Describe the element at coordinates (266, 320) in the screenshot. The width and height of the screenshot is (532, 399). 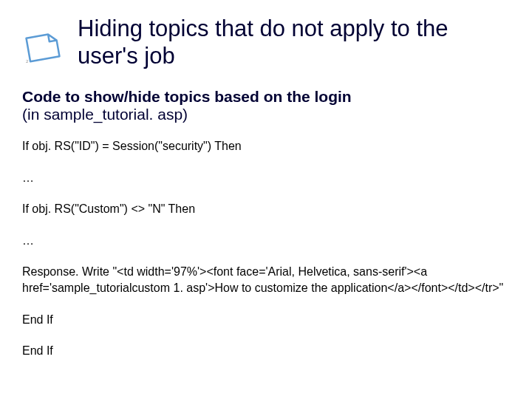
I see `code-line-6: End If` at that location.